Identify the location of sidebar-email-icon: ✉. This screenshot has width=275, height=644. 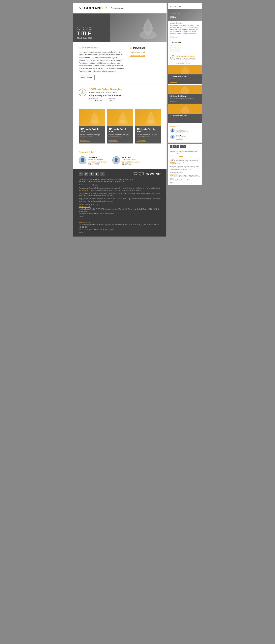
(185, 147).